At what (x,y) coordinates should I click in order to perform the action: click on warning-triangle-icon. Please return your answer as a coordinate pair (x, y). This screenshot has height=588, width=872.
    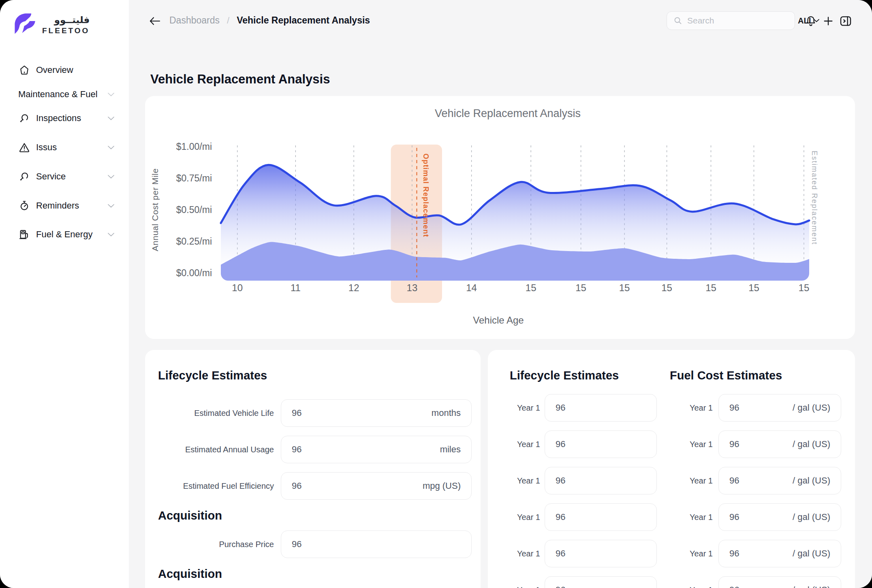
    Looking at the image, I should click on (24, 147).